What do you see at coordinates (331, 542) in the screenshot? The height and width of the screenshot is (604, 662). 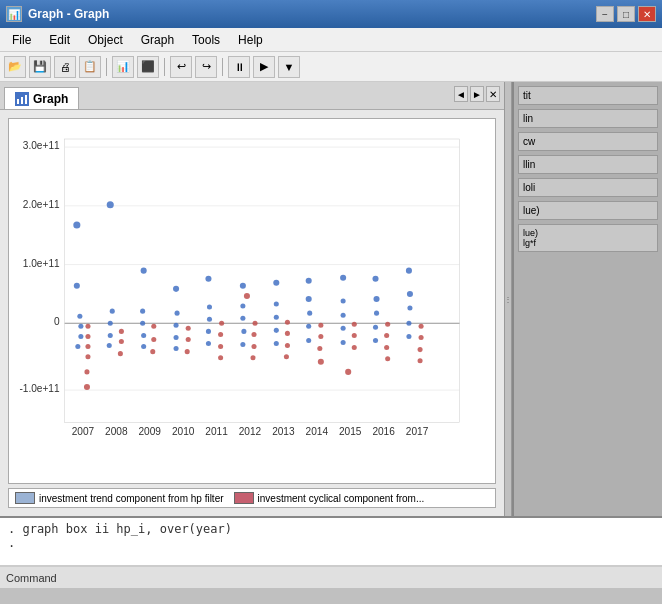 I see `command-output: . graph box ii hp_i, over(year) .` at bounding box center [331, 542].